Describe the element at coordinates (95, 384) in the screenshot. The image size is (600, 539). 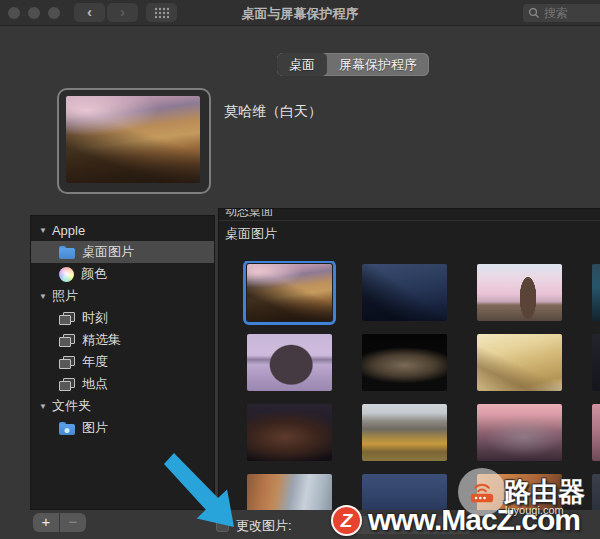
I see `sidebar-item-label: 地点` at that location.